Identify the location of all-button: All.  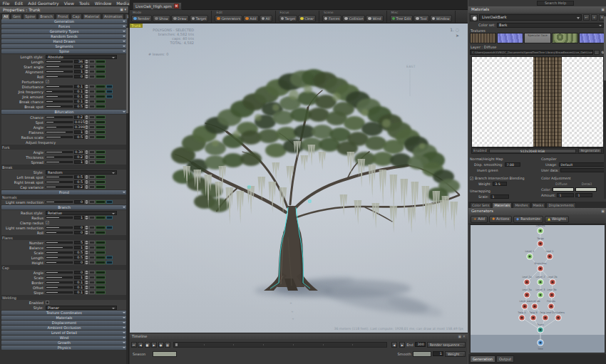
(266, 19).